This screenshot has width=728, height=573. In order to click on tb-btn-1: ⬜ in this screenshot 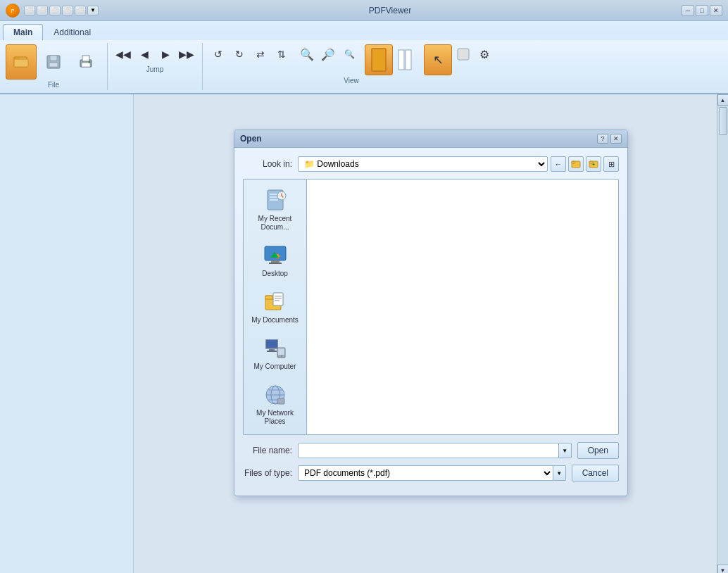, I will do `click(30, 11)`.